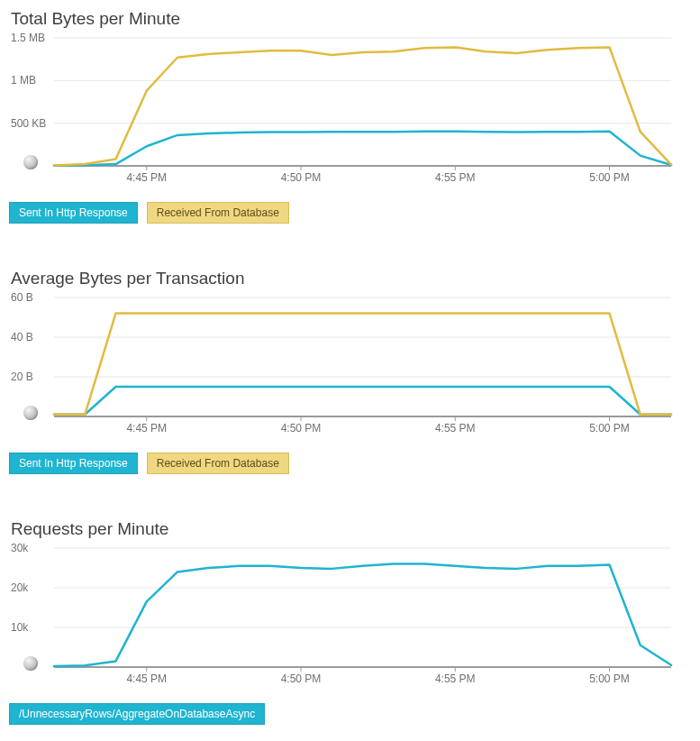  What do you see at coordinates (20, 588) in the screenshot?
I see `svg-text: 20k` at bounding box center [20, 588].